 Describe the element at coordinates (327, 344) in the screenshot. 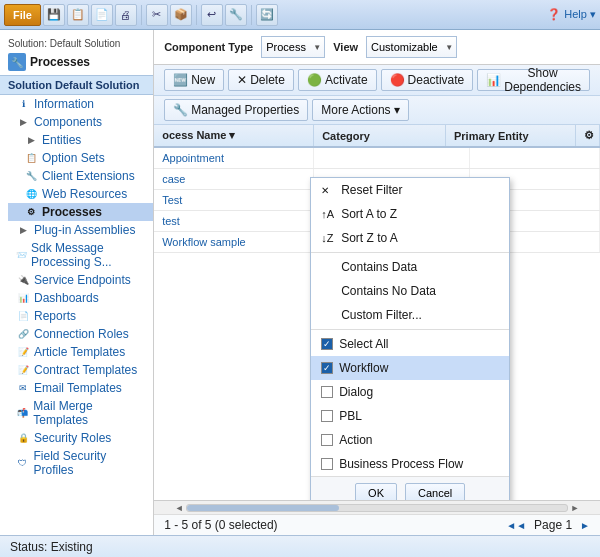

I see `select-all-checkbox: ✓` at that location.